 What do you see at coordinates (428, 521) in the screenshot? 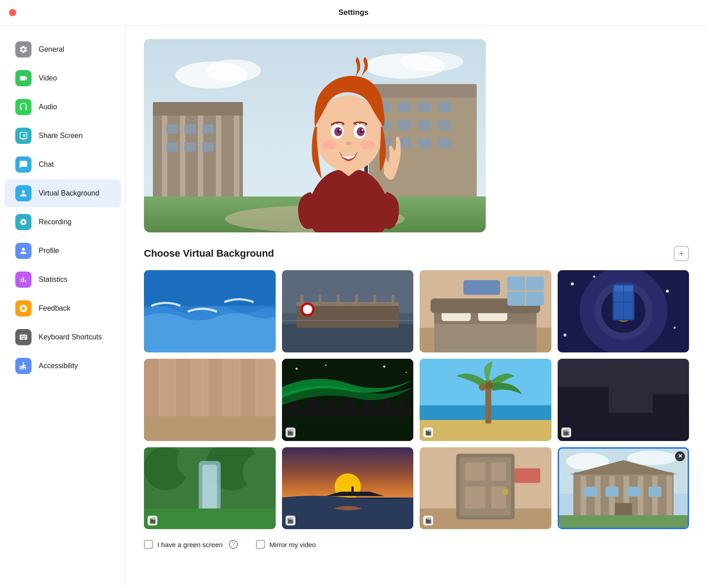
I see `video-badge-door: 🎬` at bounding box center [428, 521].